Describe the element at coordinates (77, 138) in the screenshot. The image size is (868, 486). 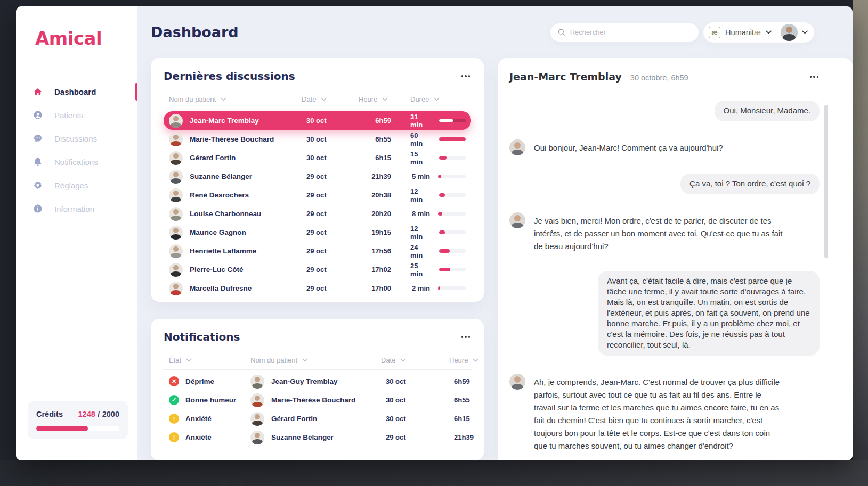
I see `sidebar-item-discussions: Discussions` at that location.